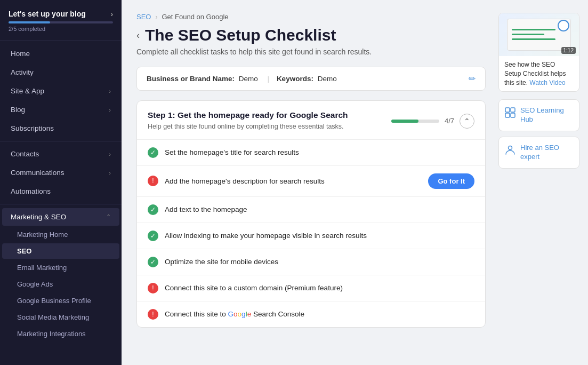 This screenshot has height=365, width=588. What do you see at coordinates (47, 14) in the screenshot?
I see `sidebar-blog-title-text: Let's set up your blog` at bounding box center [47, 14].